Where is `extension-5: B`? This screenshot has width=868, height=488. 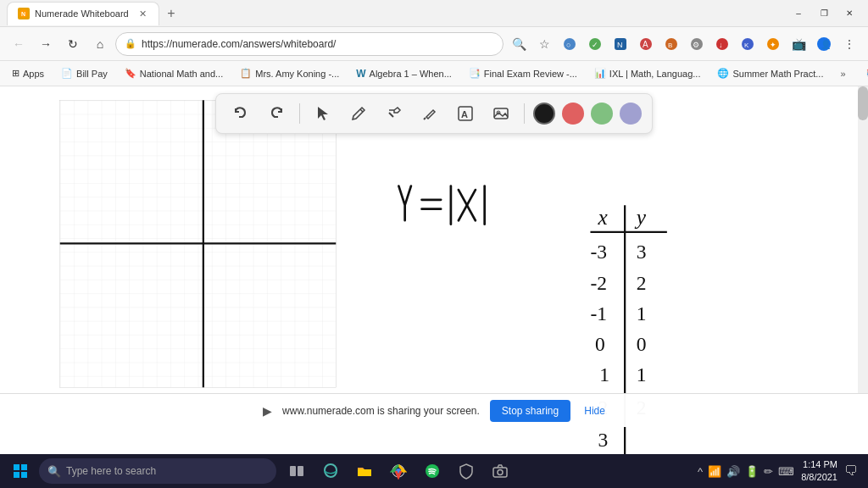
extension-5: B is located at coordinates (671, 44).